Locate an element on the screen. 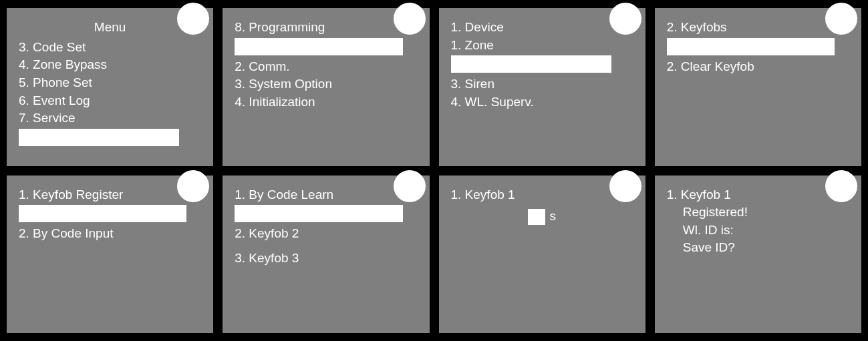  menu-item: 5. Phone Set is located at coordinates (110, 83).